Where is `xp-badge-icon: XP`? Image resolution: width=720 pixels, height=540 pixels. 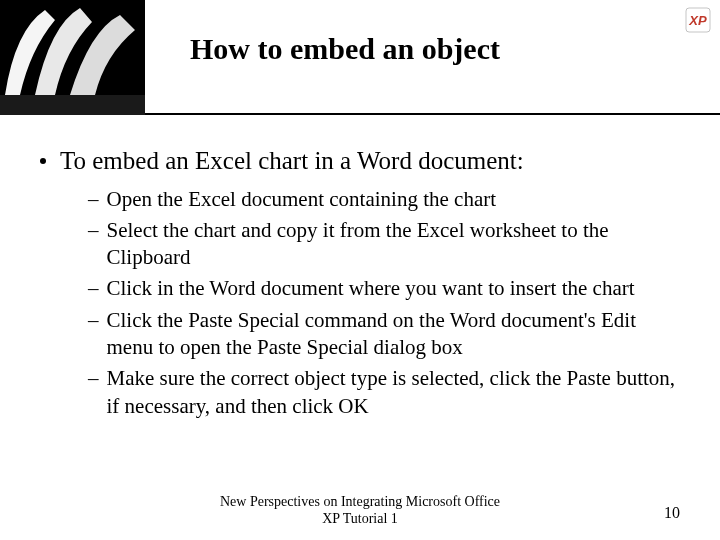 xp-badge-icon: XP is located at coordinates (698, 20).